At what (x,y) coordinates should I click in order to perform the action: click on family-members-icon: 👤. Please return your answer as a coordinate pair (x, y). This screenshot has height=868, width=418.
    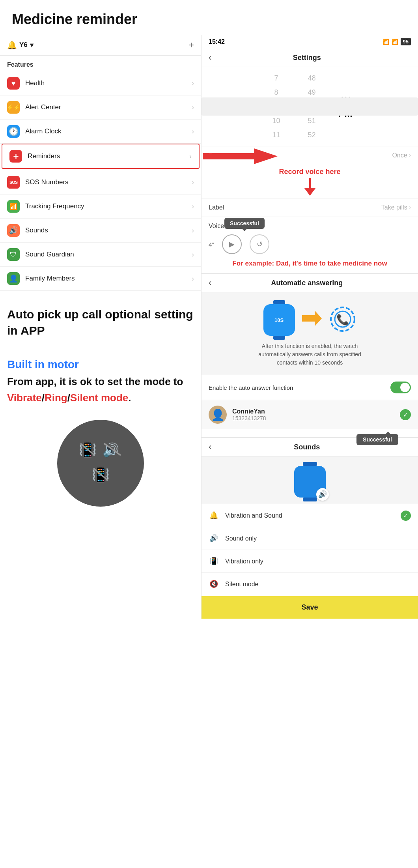
    Looking at the image, I should click on (13, 279).